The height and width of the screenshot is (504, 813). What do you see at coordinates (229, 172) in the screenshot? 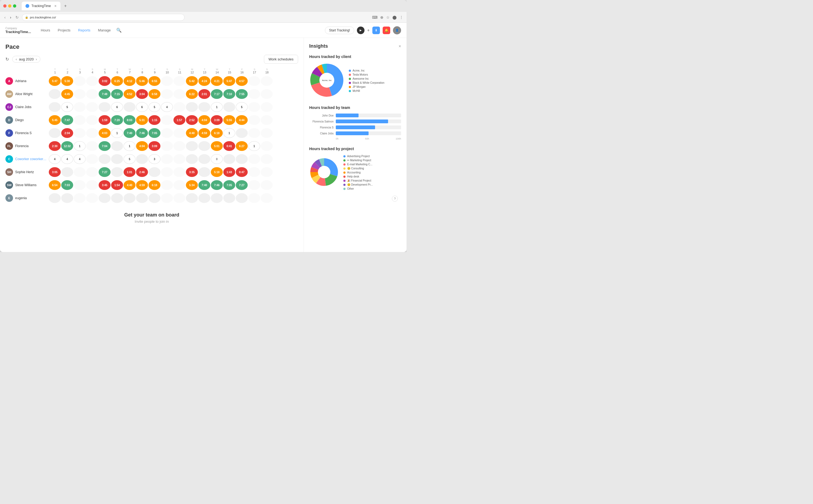
I see `day-cell: 1:43` at bounding box center [229, 172].